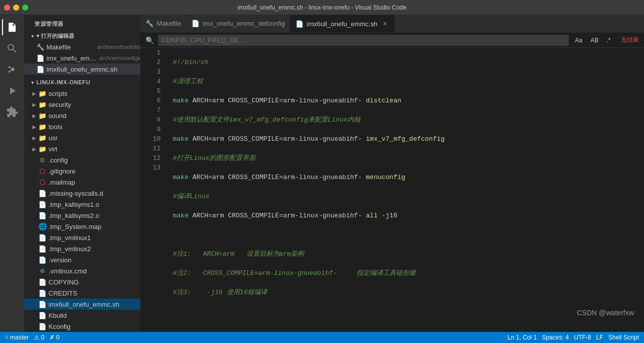  I want to click on tree-item-copying: 📄 COPYING, so click(82, 282).